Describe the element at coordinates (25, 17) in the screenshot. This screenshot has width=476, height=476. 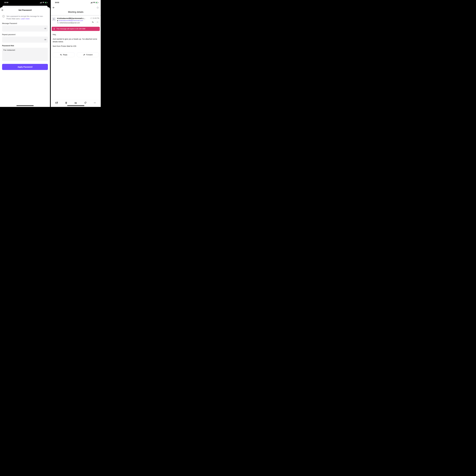
I see `info-row: Set a password to encrypt this message f…` at that location.